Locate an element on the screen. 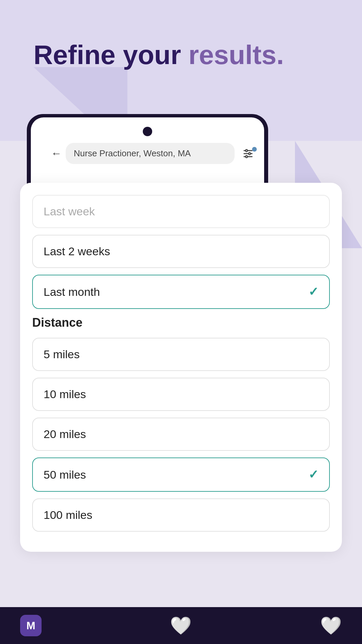 The height and width of the screenshot is (644, 362). checkmark-last-month: ✓ is located at coordinates (313, 292).